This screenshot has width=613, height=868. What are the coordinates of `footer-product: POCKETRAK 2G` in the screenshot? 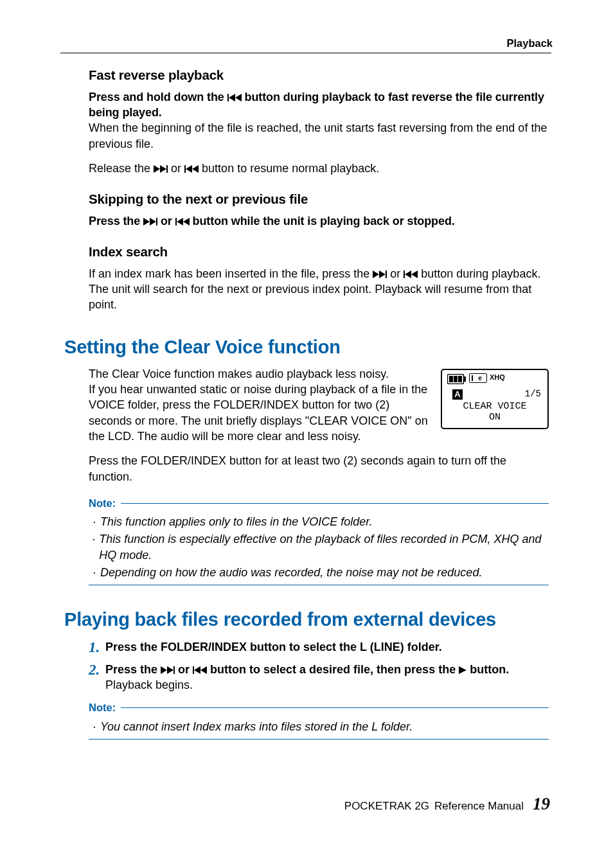 It's located at (387, 807).